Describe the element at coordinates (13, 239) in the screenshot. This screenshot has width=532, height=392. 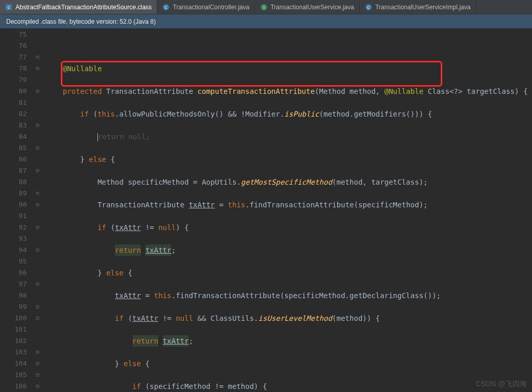
I see `line-number: 93` at that location.